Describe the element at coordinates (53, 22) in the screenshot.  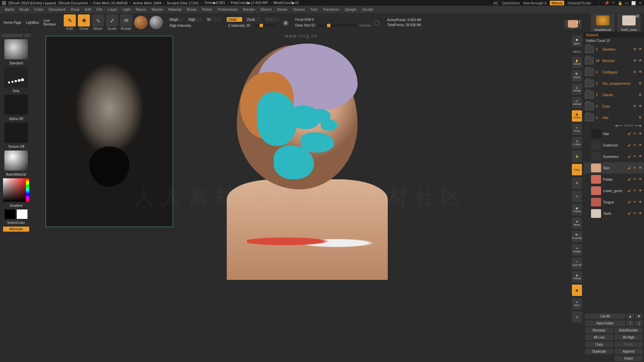
I see `live-boolean-button: Live Boolean` at that location.